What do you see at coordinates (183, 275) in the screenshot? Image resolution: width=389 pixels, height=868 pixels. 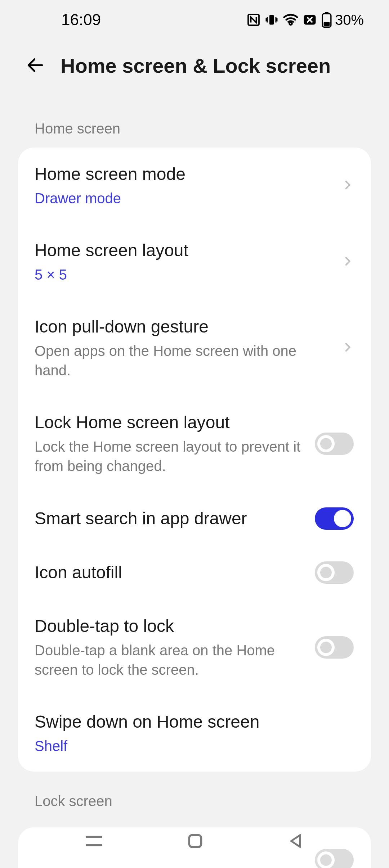 I see `row-value: 5 × 5` at bounding box center [183, 275].